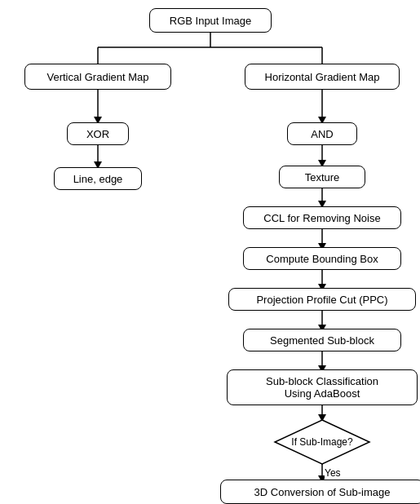  I want to click on conversion-box: 3D Conversion of Sub-image, so click(320, 492).